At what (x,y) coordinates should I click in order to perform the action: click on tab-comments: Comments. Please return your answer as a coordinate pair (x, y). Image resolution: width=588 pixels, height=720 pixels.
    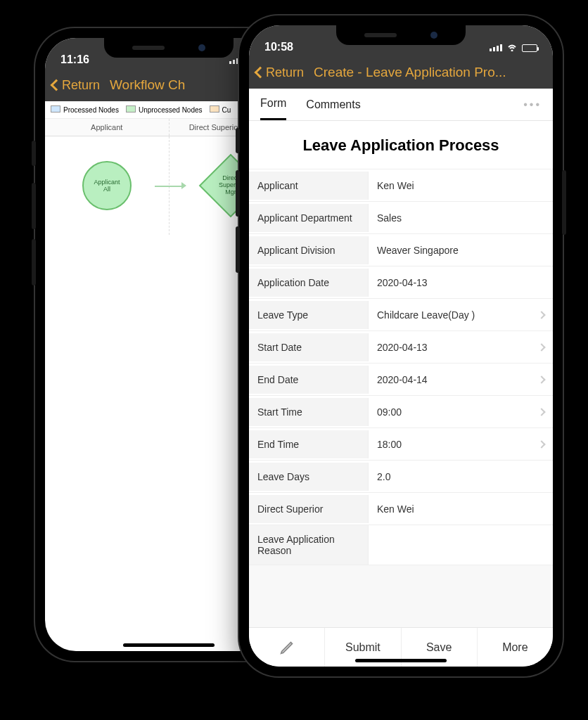
    Looking at the image, I should click on (333, 105).